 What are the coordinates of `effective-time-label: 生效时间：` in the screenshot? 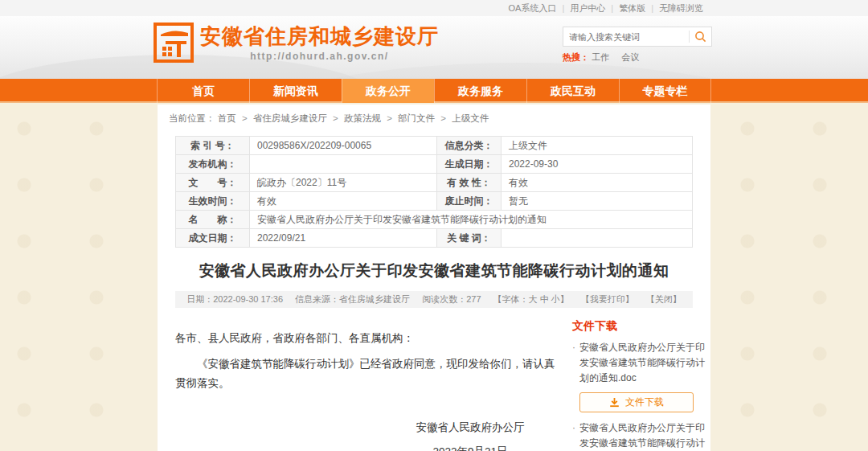 It's located at (213, 201).